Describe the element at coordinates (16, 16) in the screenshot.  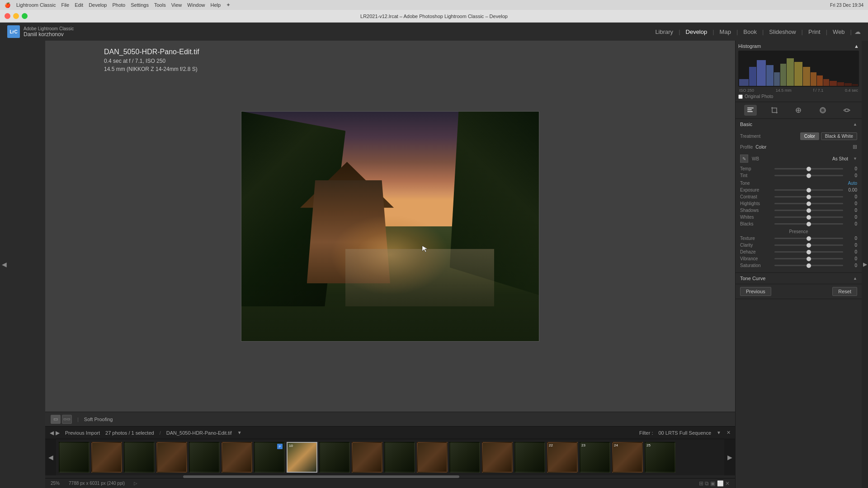
I see `window-minimize-button` at that location.